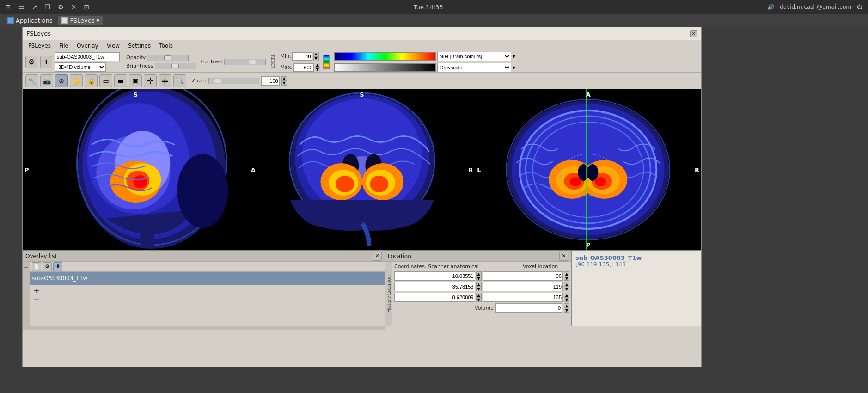 Image resolution: width=868 pixels, height=393 pixels. What do you see at coordinates (284, 79) in the screenshot?
I see `zoom-spin-up: ▲` at bounding box center [284, 79].